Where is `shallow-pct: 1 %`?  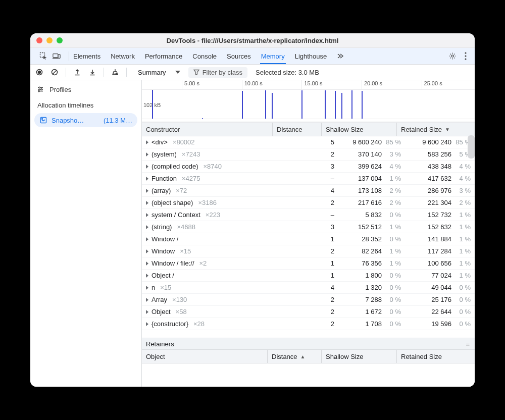 shallow-pct: 1 % is located at coordinates (392, 251).